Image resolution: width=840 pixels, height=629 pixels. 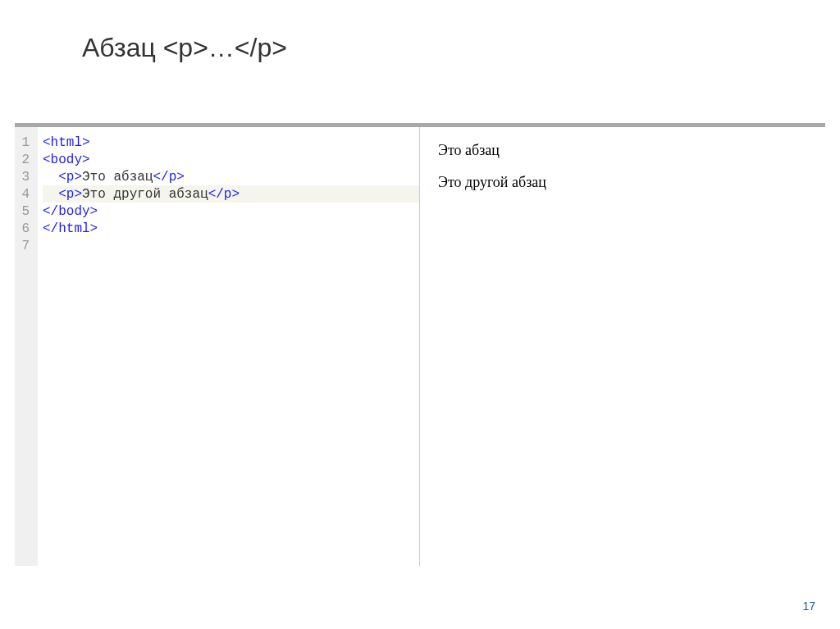 What do you see at coordinates (25, 212) in the screenshot?
I see `line-number: 5` at bounding box center [25, 212].